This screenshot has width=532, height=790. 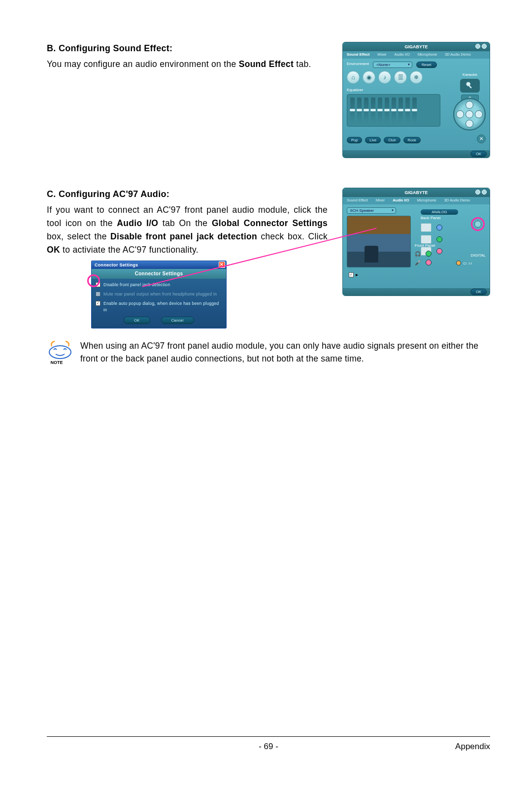 I want to click on speaker-dropdown: 6CH Speaker, so click(x=371, y=211).